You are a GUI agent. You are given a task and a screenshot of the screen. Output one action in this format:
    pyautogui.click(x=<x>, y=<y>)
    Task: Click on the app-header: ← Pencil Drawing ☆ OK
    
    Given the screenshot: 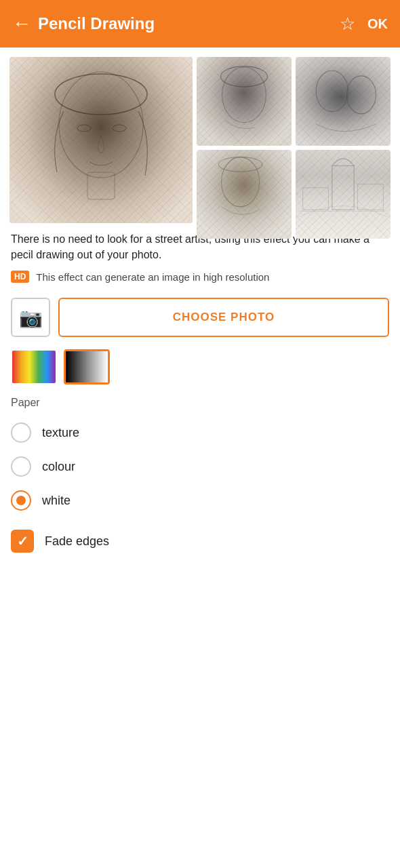 What is the action you would take?
    pyautogui.click(x=200, y=24)
    